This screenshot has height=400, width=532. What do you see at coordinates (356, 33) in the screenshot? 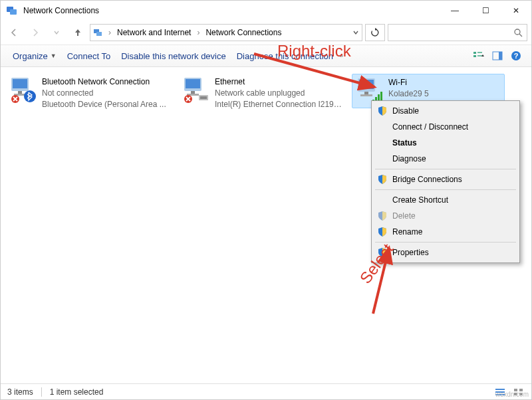
I see `address-dropdown` at bounding box center [356, 33].